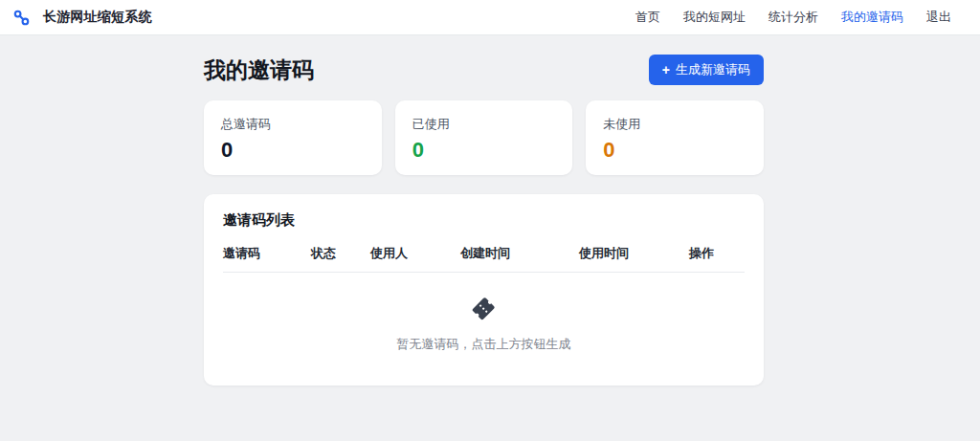  What do you see at coordinates (258, 71) in the screenshot?
I see `page-title: 我的邀请码` at bounding box center [258, 71].